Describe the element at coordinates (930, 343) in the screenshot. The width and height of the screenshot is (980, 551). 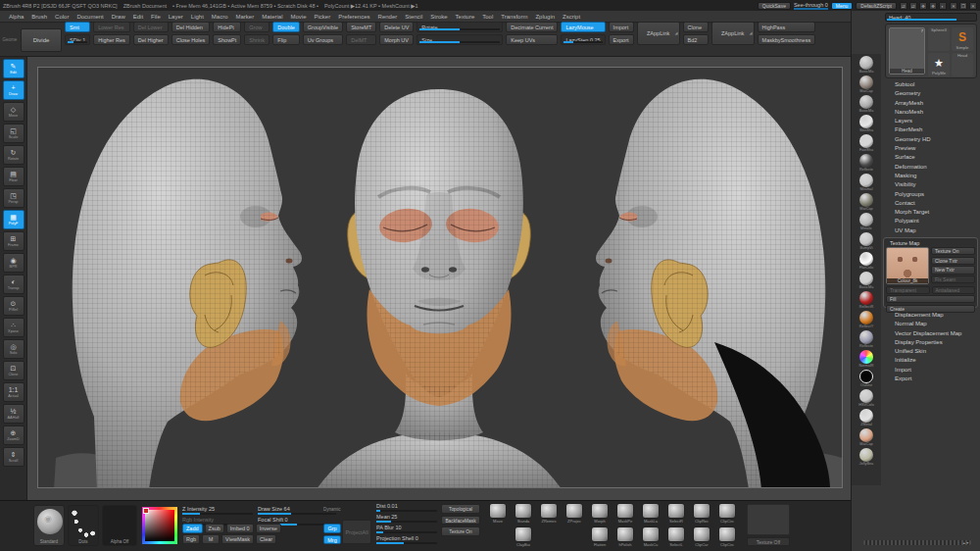
I see `subpalette-row: Display Properties` at that location.